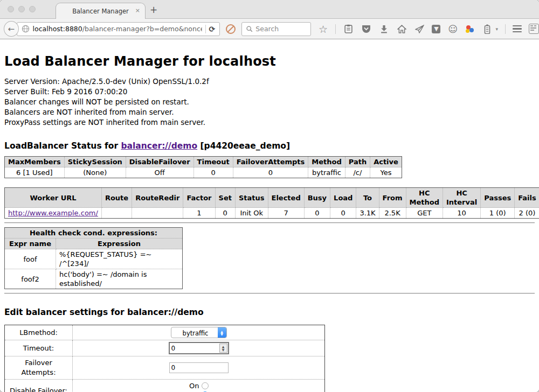 The height and width of the screenshot is (392, 539). What do you see at coordinates (272, 213) in the screenshot?
I see `worker-row: http://www.example.com/ 1 0 Init Ok 7 0 …` at bounding box center [272, 213].